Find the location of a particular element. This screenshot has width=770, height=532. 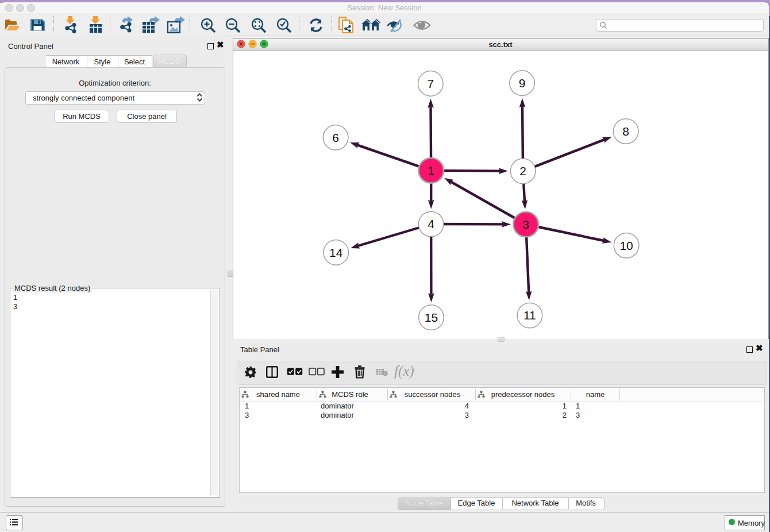

svg-text: 1 is located at coordinates (431, 170).